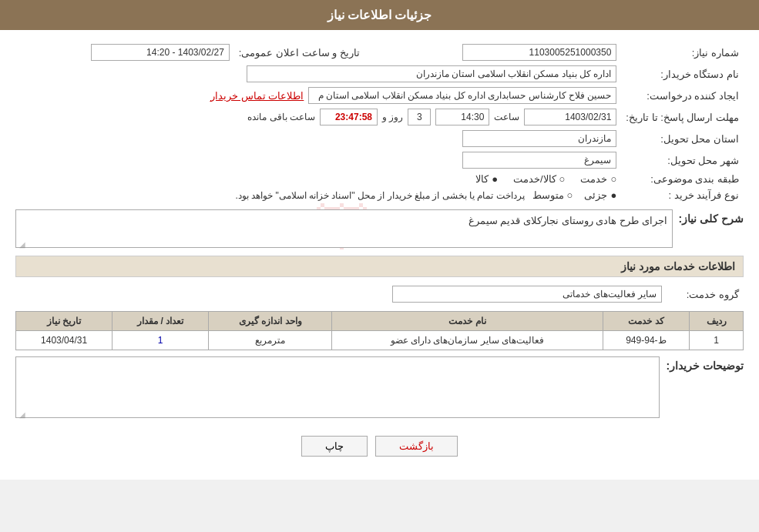 This screenshot has width=759, height=532. I want to click on deadline-remaining-field: 23:47:58, so click(348, 117).